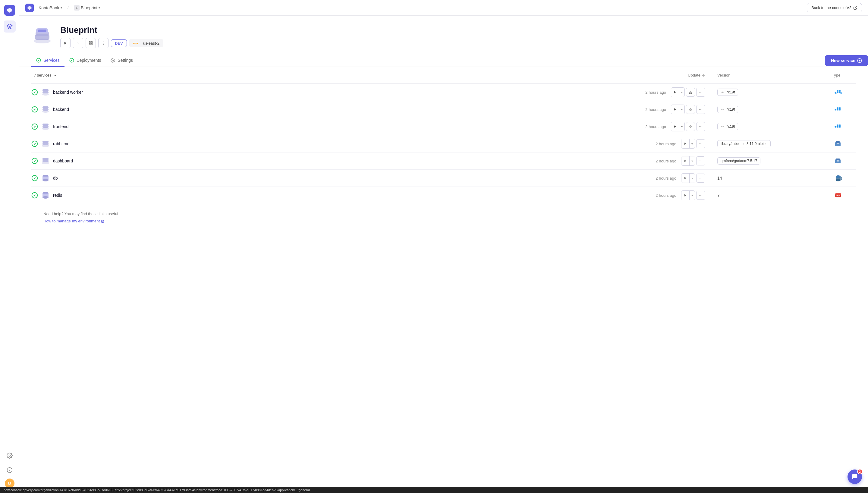 This screenshot has height=493, width=868. I want to click on tab-deployments: Deployments, so click(85, 61).